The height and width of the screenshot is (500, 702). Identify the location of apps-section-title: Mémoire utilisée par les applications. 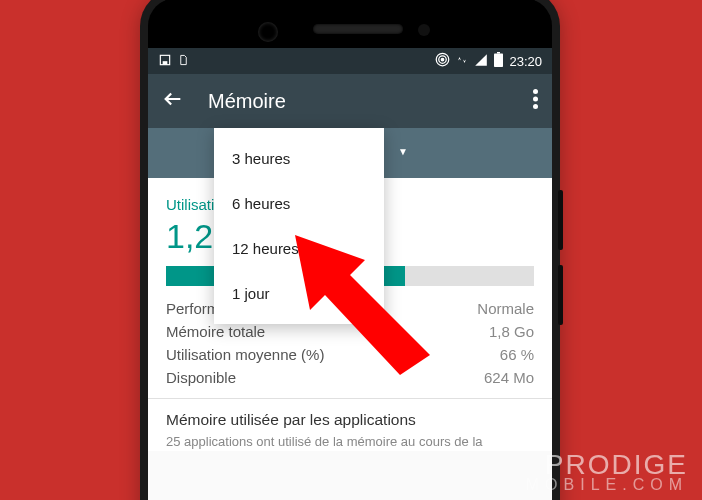
(350, 420).